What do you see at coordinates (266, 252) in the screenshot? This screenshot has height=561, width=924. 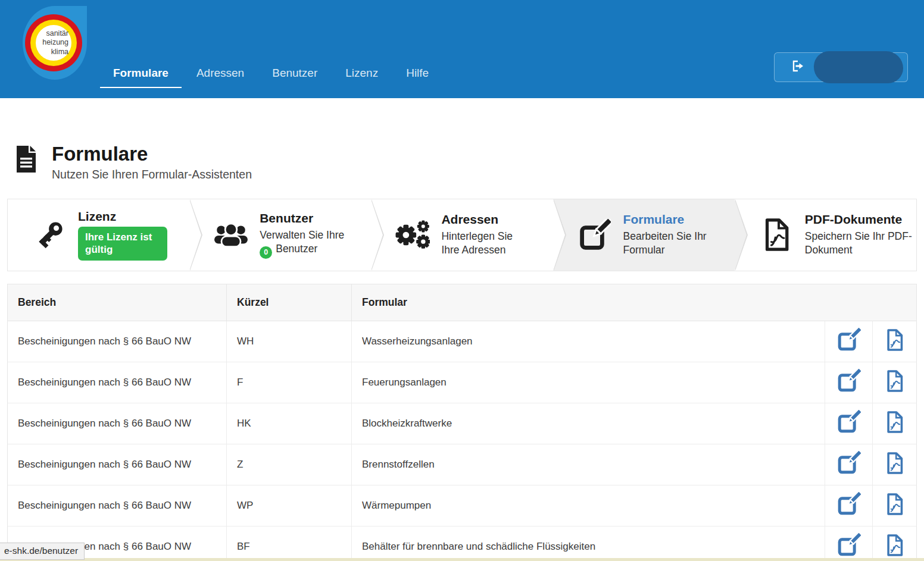 I see `user-count-badge: 0` at bounding box center [266, 252].